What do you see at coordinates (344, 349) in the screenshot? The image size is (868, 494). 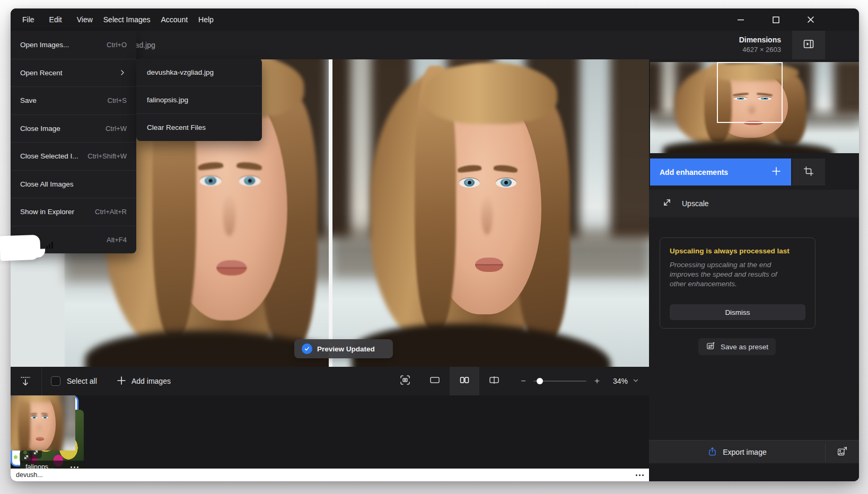 I see `preview-updated-toast: Preview Updated` at bounding box center [344, 349].